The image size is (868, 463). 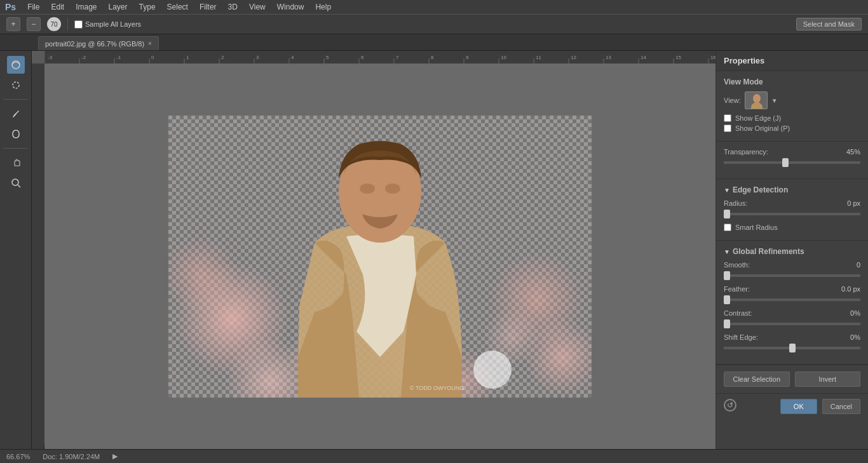 What do you see at coordinates (13, 24) in the screenshot?
I see `add-tool-btn: +` at bounding box center [13, 24].